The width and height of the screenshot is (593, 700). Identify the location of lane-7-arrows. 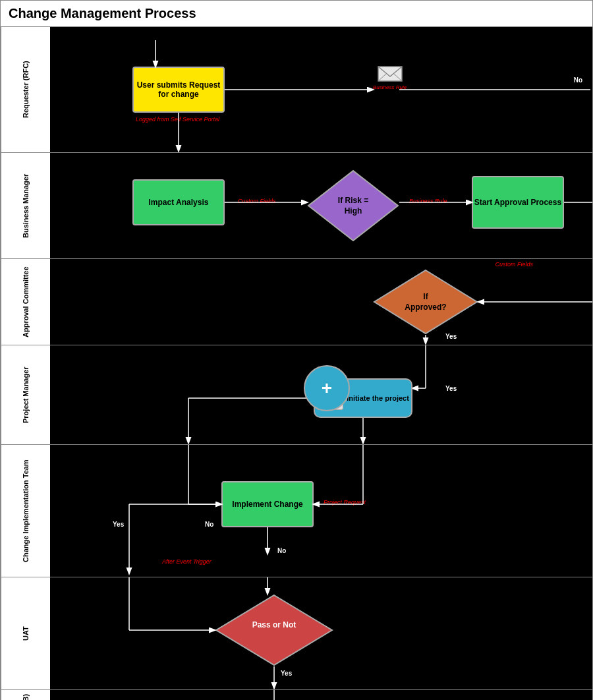
(322, 695).